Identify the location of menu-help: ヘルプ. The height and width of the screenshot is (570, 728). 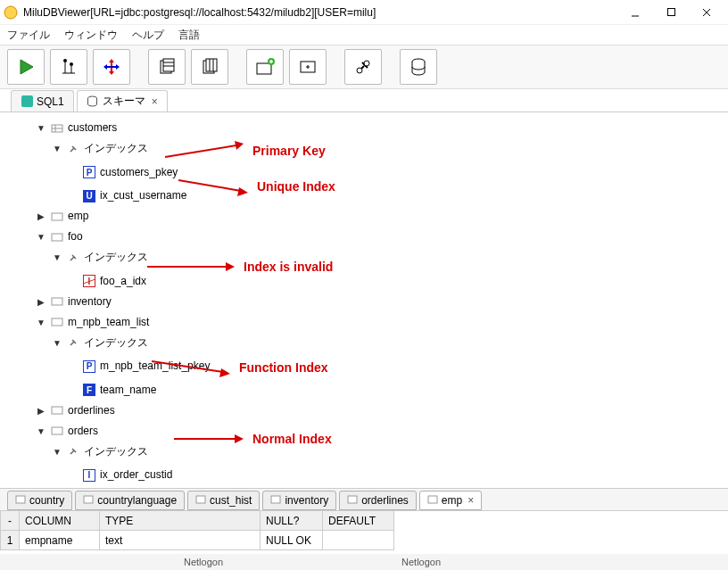
(148, 36).